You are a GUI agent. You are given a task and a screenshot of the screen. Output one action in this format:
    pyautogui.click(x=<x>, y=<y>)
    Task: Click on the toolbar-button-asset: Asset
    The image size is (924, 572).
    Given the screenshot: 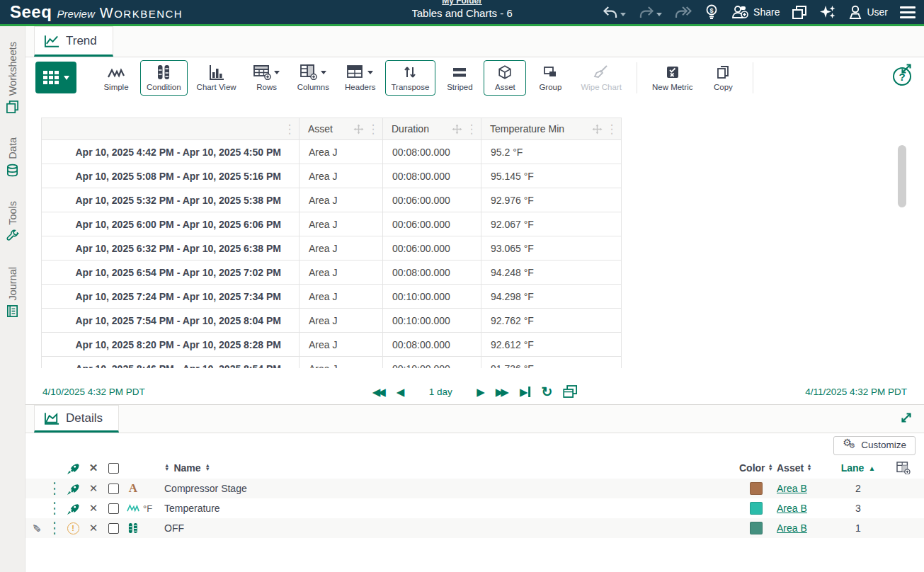 What is the action you would take?
    pyautogui.click(x=505, y=78)
    